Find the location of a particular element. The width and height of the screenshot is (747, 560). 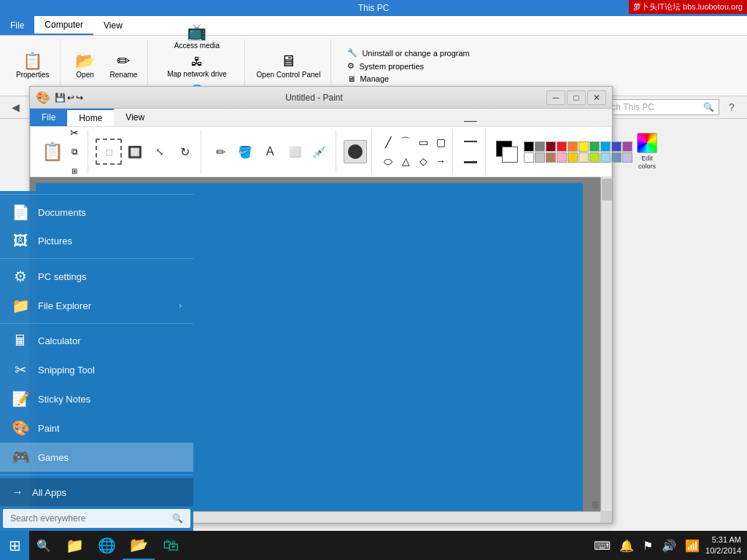

tab-file: File is located at coordinates (18, 26).